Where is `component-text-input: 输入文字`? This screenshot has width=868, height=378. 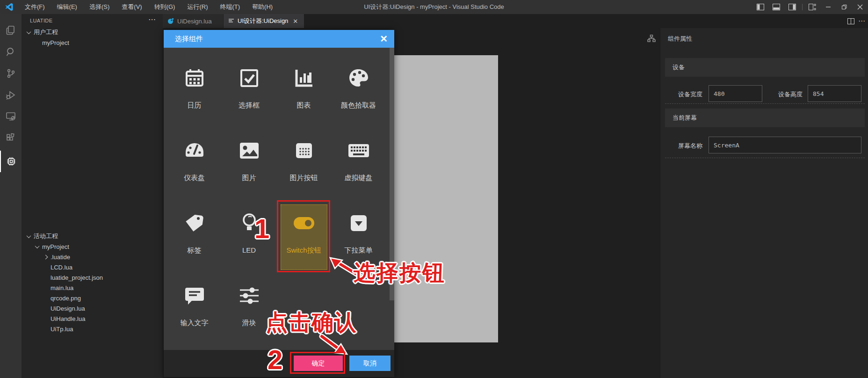 component-text-input: 输入文字 is located at coordinates (195, 301).